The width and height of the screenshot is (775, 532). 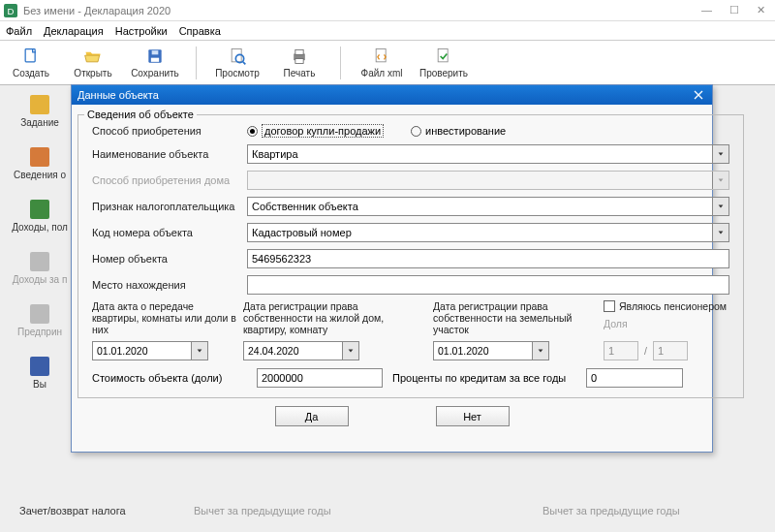 What do you see at coordinates (273, 351) in the screenshot?
I see `date-value: 24.04.2020` at bounding box center [273, 351].